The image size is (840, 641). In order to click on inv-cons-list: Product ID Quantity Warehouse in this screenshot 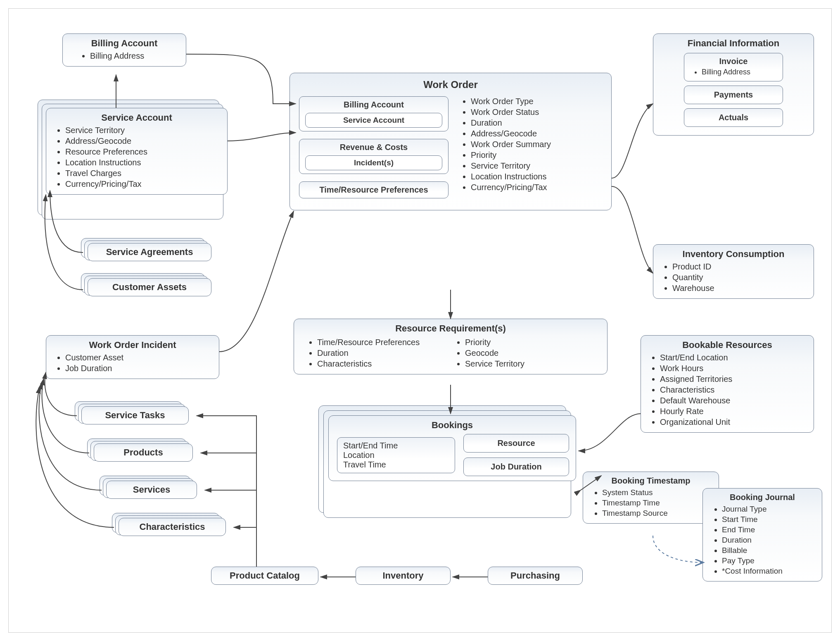, I will do `click(736, 278)`.